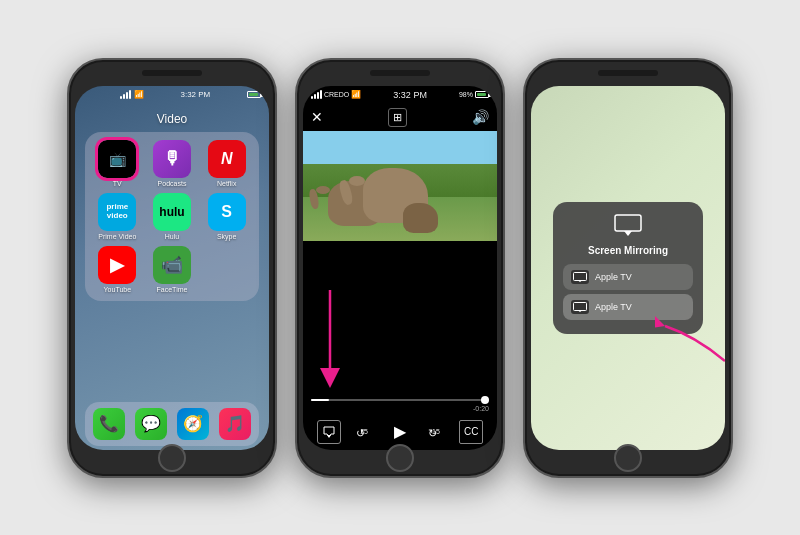 The width and height of the screenshot is (800, 535). I want to click on app-icon-youtube: ▶ YouTube, so click(118, 270).